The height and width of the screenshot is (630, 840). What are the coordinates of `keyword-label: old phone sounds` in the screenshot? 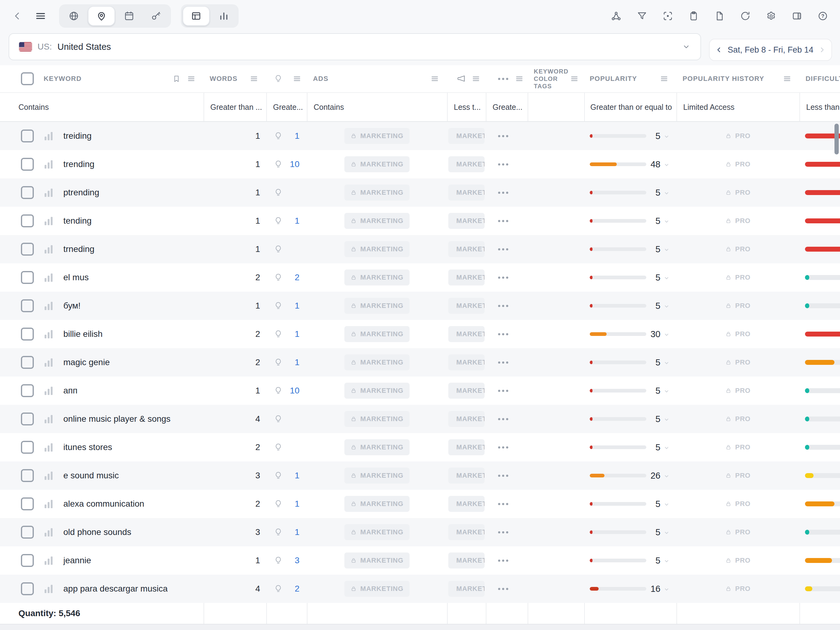 It's located at (97, 532).